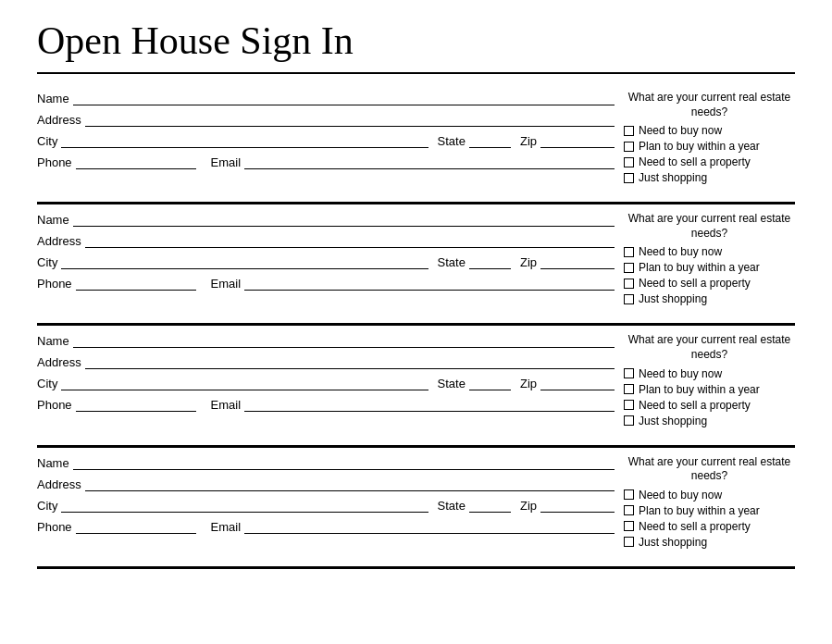 The height and width of the screenshot is (644, 832). What do you see at coordinates (673, 299) in the screenshot?
I see `checkbox-label-2-3: Just shopping` at bounding box center [673, 299].